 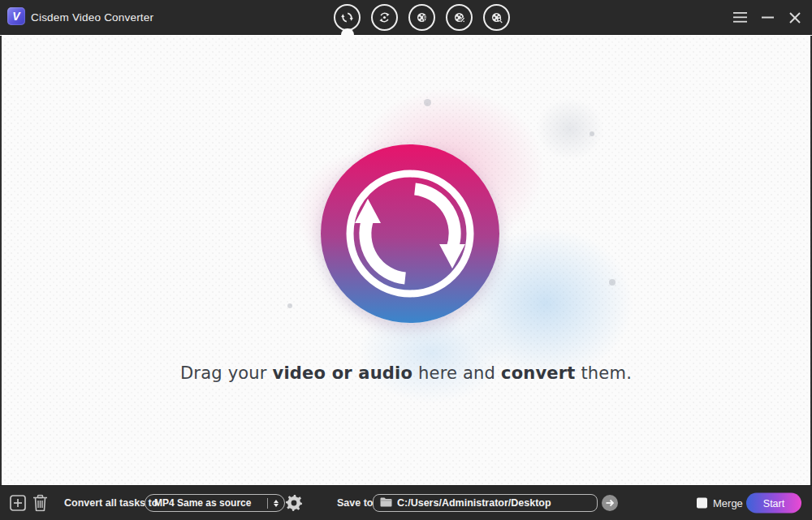 What do you see at coordinates (486, 503) in the screenshot?
I see `output-path-field: C:/Users/Administrator/Desktop` at bounding box center [486, 503].